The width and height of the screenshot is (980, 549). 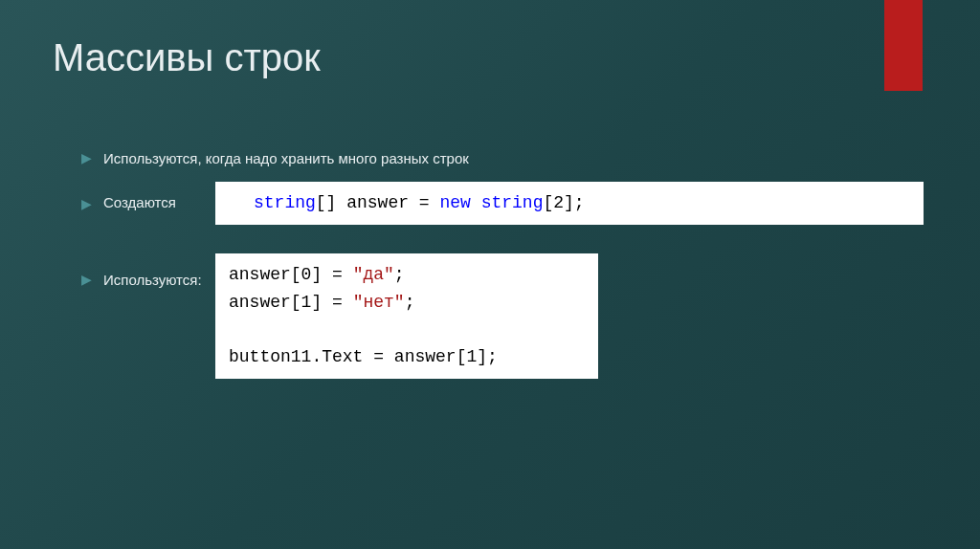 I want to click on code-block-declaration: string[] answer = new string[2];, so click(x=569, y=203).